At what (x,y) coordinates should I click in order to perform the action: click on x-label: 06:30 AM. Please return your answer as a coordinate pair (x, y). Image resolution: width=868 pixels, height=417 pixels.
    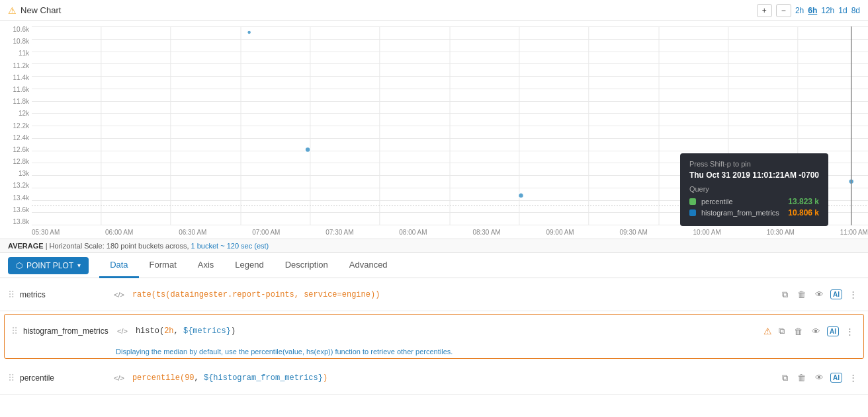
    Looking at the image, I should click on (193, 233).